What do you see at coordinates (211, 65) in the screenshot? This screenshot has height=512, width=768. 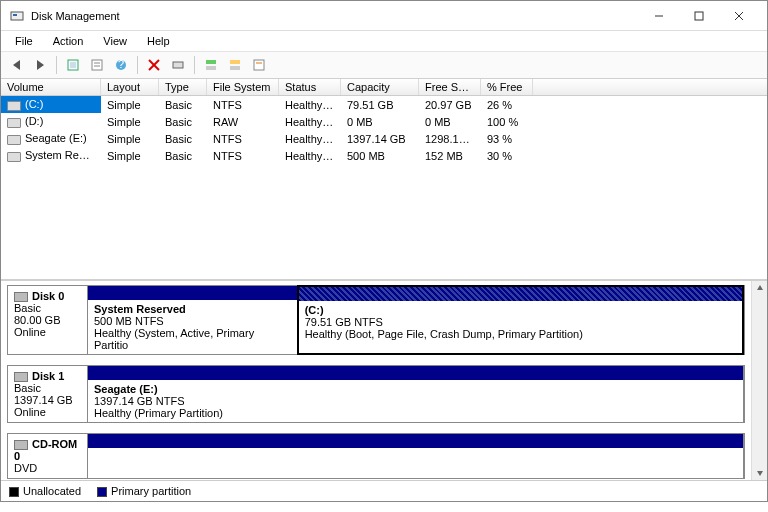 I see `list-top-button` at bounding box center [211, 65].